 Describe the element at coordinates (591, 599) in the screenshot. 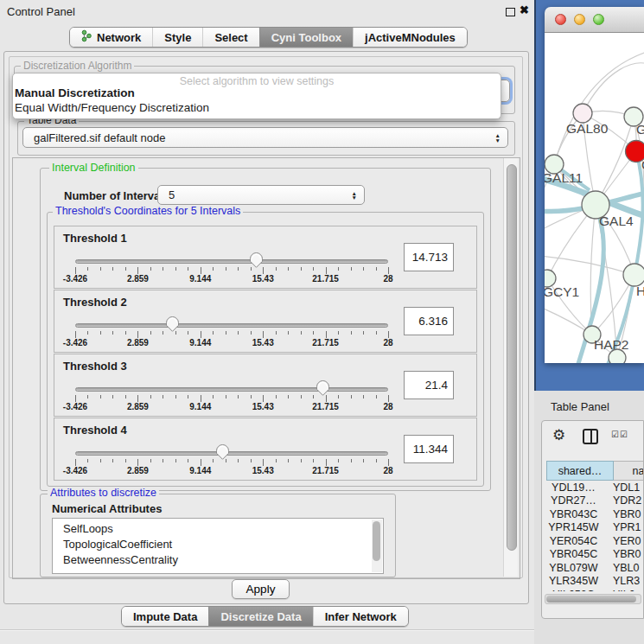

I see `horizontal-scrollbar-thumb` at that location.